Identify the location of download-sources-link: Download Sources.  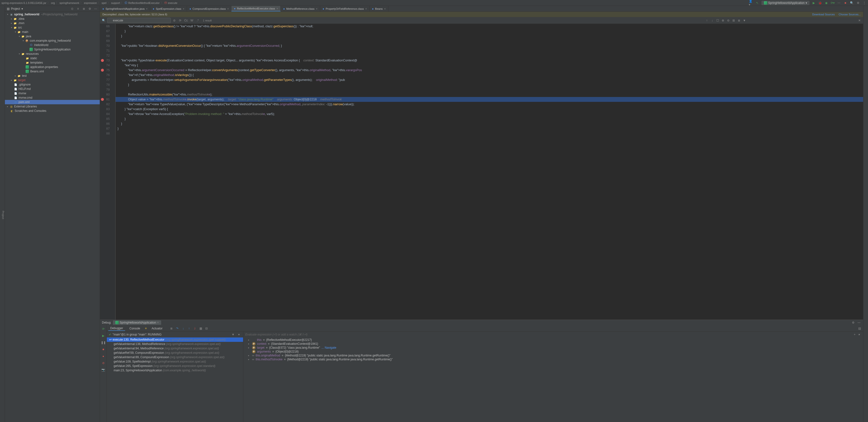
(824, 14).